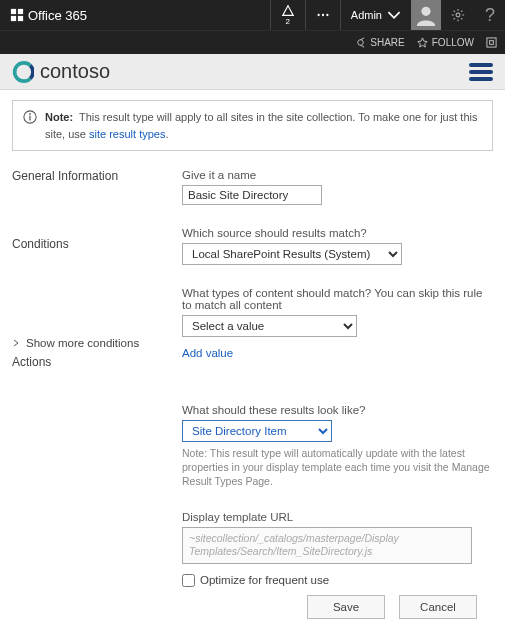  Describe the element at coordinates (481, 72) in the screenshot. I see `nav-menu-button` at that location.